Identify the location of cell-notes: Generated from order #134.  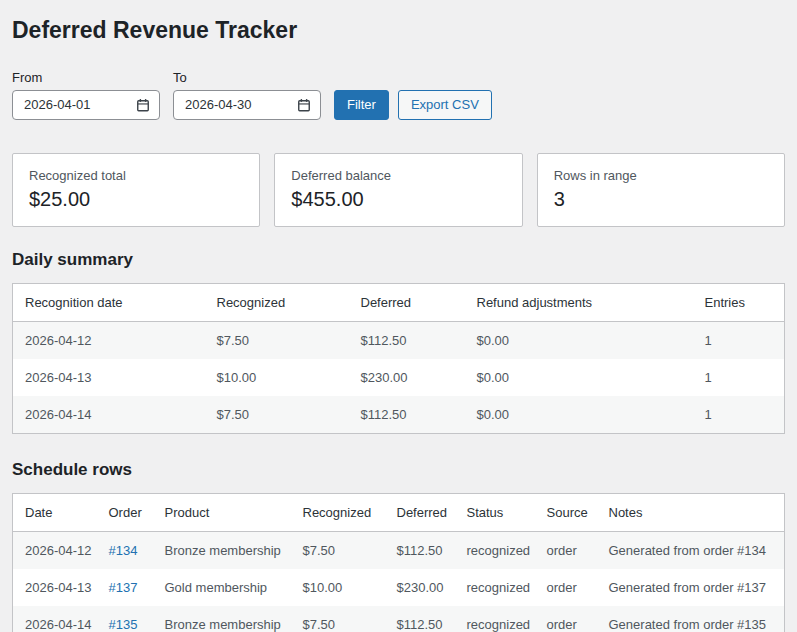
(692, 550).